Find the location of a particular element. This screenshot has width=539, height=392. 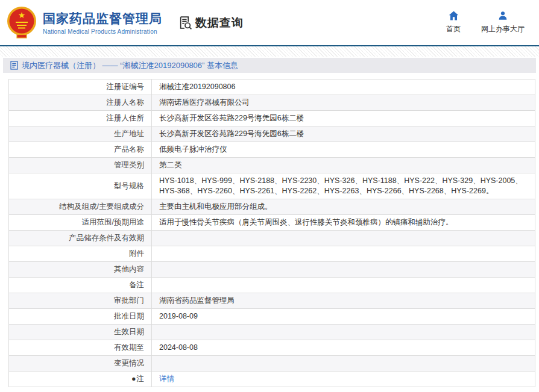

table-row: 产品储存条件及有效期 is located at coordinates (273, 238).